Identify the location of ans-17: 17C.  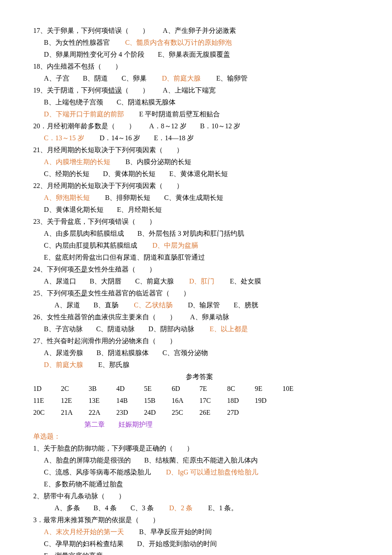
(213, 401).